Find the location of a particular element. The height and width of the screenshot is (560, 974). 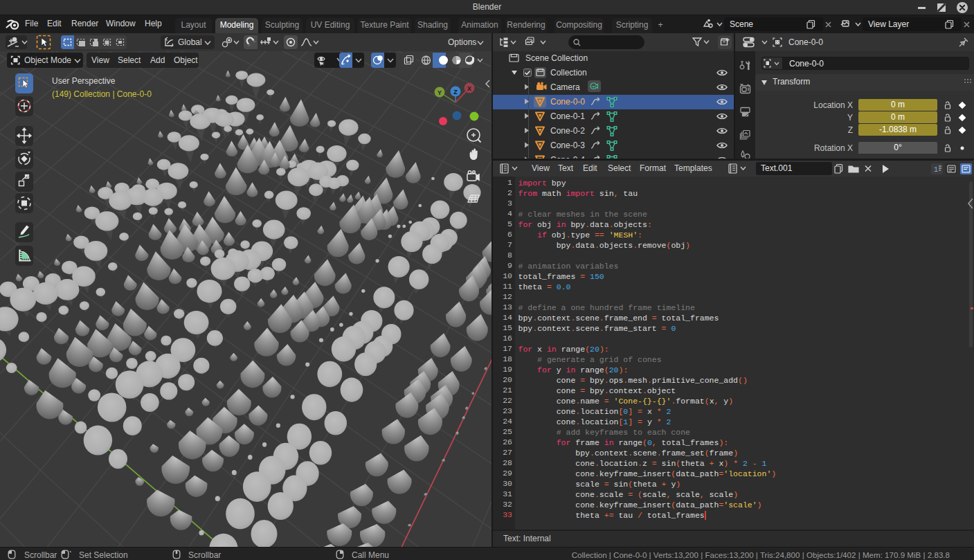

svg-text: Cone-0-4 is located at coordinates (568, 156).